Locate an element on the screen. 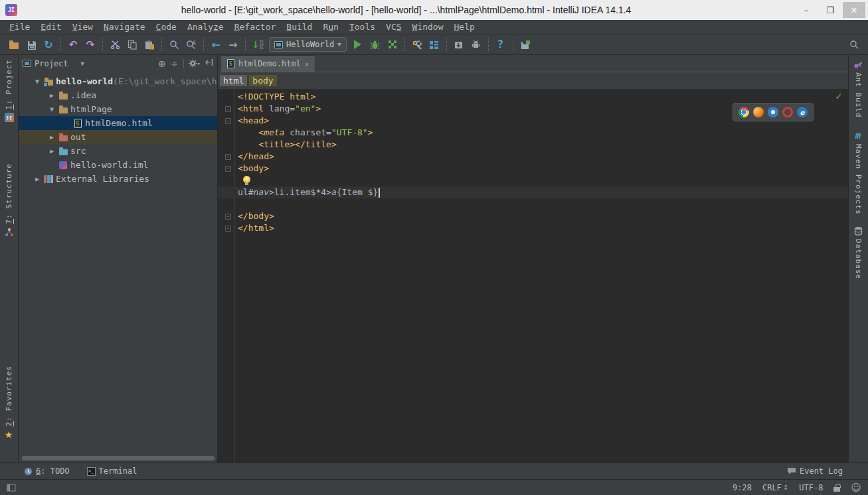 The height and width of the screenshot is (495, 868). cut-button is located at coordinates (115, 44).